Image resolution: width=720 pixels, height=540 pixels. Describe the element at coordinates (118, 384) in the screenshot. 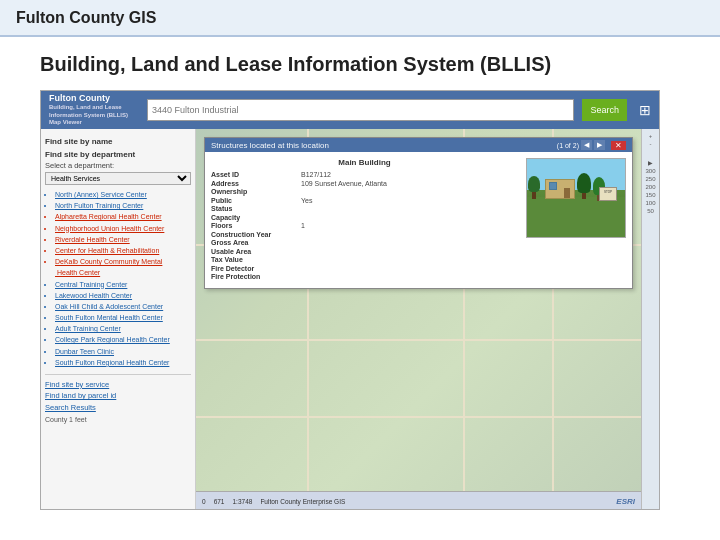

I see `find-by-service-link: Find site by service` at that location.